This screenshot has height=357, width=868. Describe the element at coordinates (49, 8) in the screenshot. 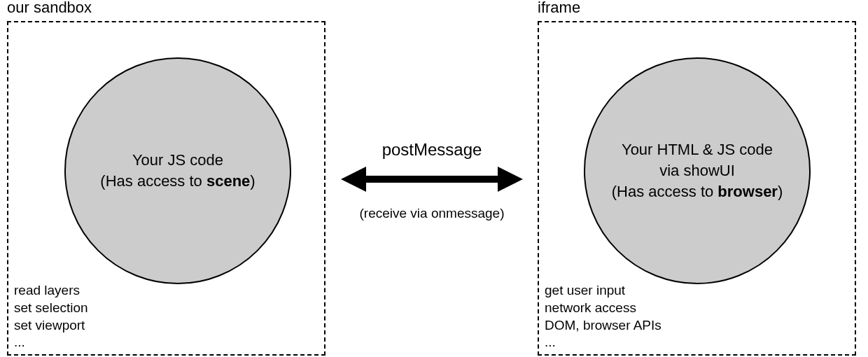

I see `sandbox-box-title: our sandbox` at that location.